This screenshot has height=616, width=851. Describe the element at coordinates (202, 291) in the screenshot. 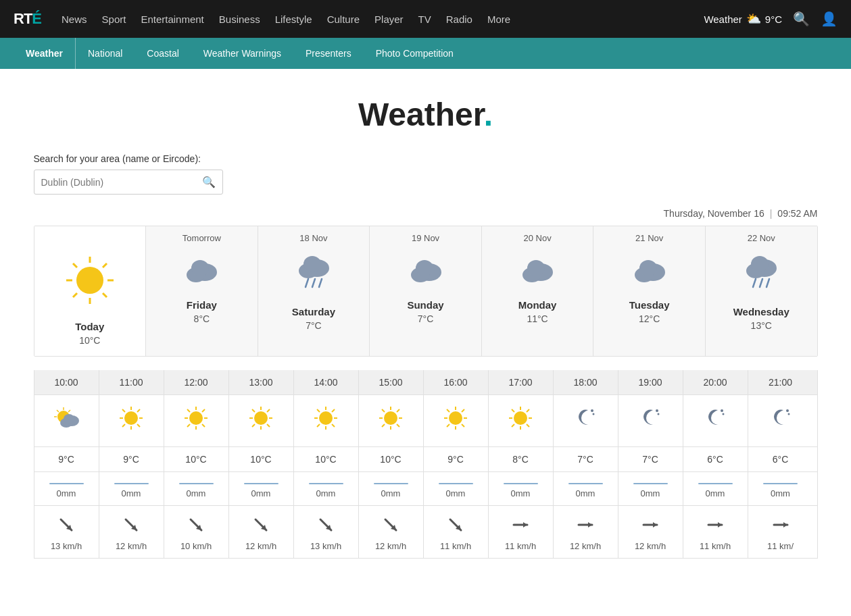

I see `forecast-tomorrow: Tomorrow Friday 8°C` at that location.